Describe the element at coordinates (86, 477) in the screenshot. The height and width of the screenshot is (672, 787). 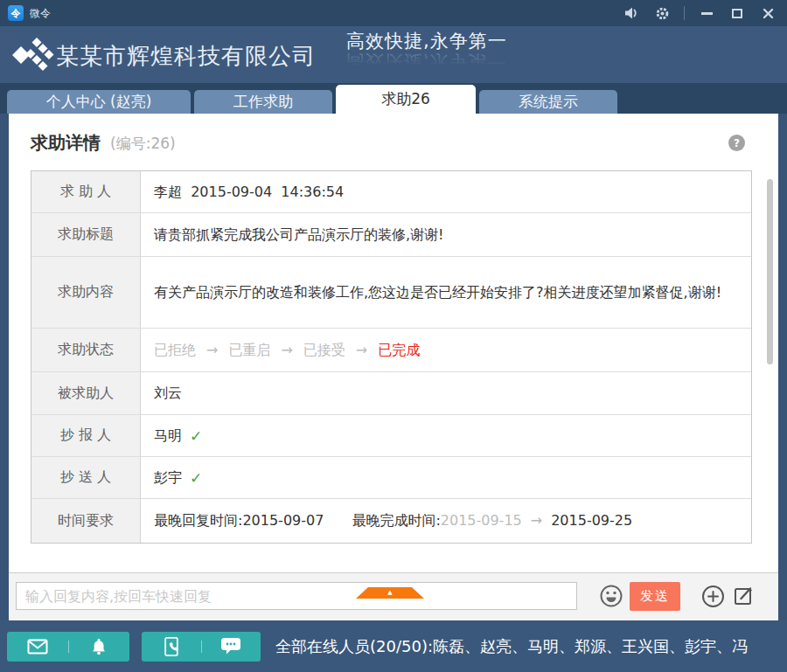
I see `row-label: 抄 送 人` at that location.